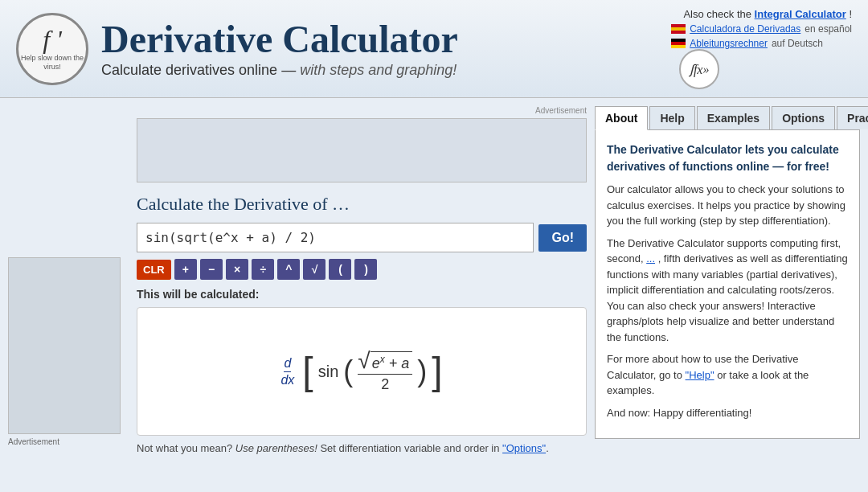 This screenshot has height=492, width=868. What do you see at coordinates (727, 158) in the screenshot?
I see `about-headline: The Derivative Calculator lets you calcu…` at bounding box center [727, 158].